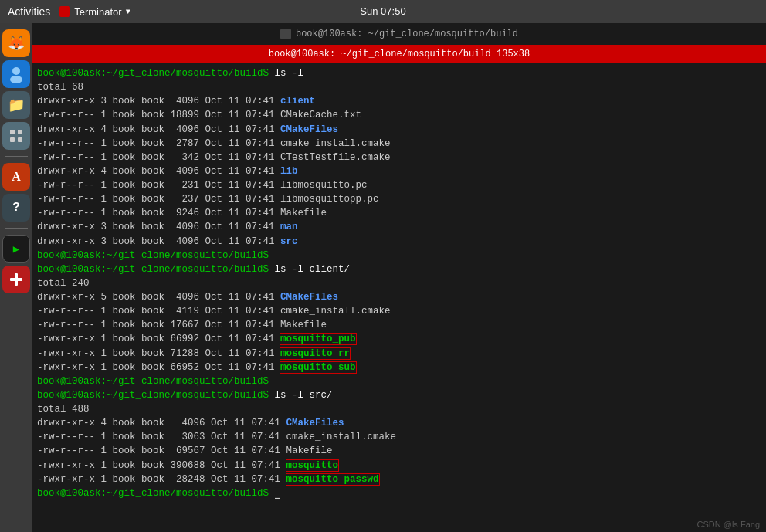 The width and height of the screenshot is (766, 532). What do you see at coordinates (97, 12) in the screenshot?
I see `terminator-label: Terminator` at bounding box center [97, 12].